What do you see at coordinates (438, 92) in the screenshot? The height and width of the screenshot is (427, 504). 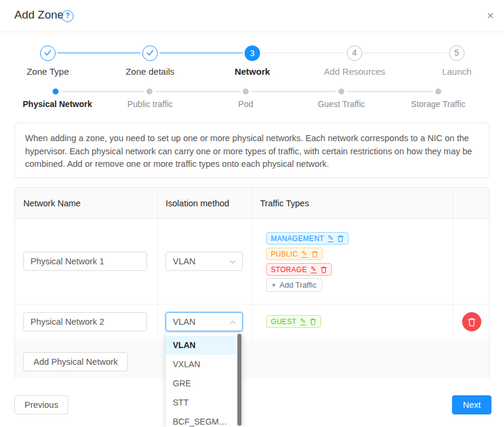 I see `substep-dot-storage-traffic` at bounding box center [438, 92].